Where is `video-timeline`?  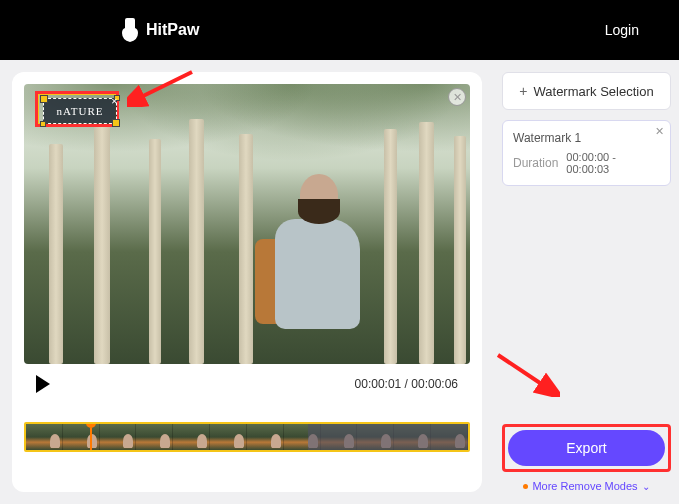 video-timeline is located at coordinates (247, 437).